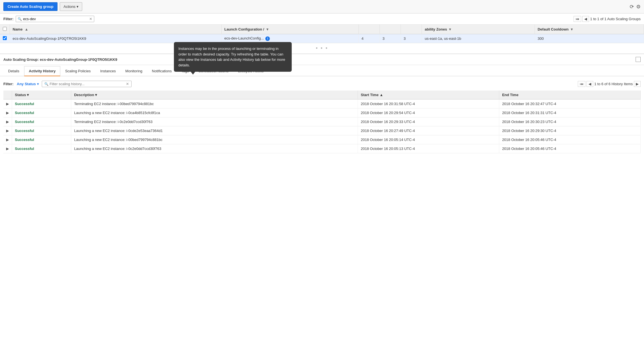 Image resolution: width=644 pixels, height=343 pixels. Describe the element at coordinates (71, 7) in the screenshot. I see `actions-button: Actions ▾` at that location.